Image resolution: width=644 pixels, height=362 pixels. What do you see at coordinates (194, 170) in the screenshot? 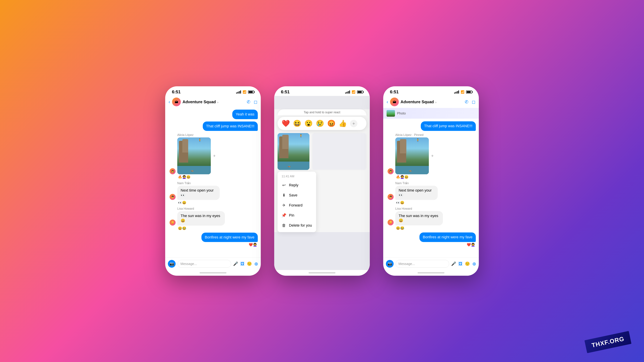
I see `water-left` at bounding box center [194, 170].